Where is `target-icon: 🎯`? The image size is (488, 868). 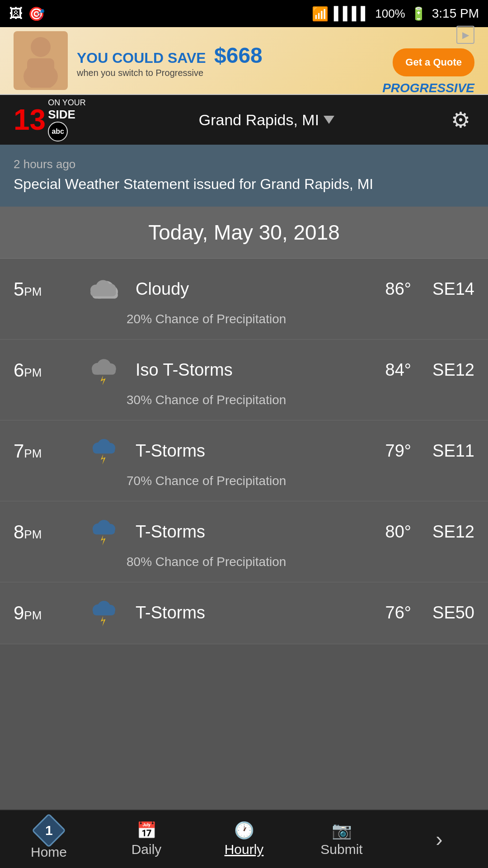 target-icon: 🎯 is located at coordinates (36, 14).